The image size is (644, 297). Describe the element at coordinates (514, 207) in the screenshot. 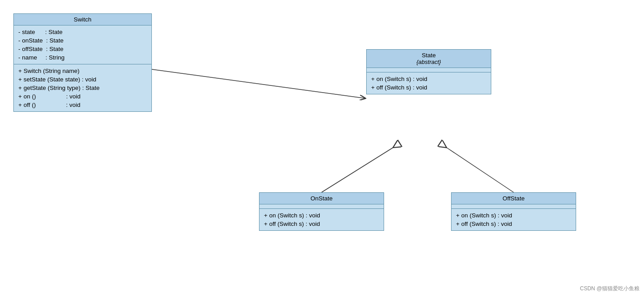

I see `offstate-attributes-section` at that location.